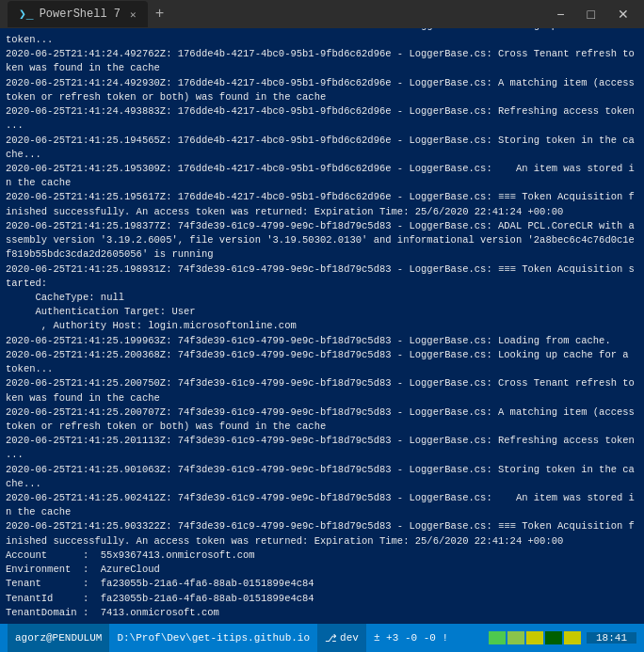  What do you see at coordinates (213, 638) in the screenshot?
I see `path-label: D:\Prof\Dev\get-itips.github.io` at bounding box center [213, 638].